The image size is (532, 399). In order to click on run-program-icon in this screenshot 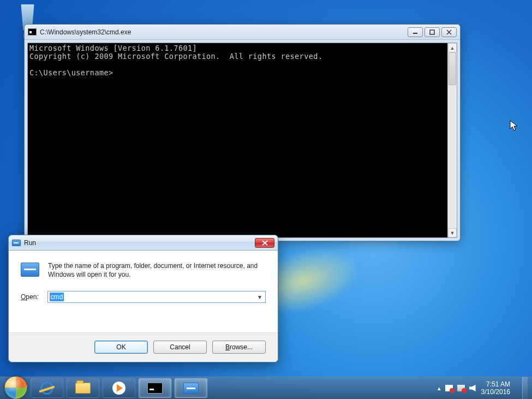, I will do `click(30, 270)`.